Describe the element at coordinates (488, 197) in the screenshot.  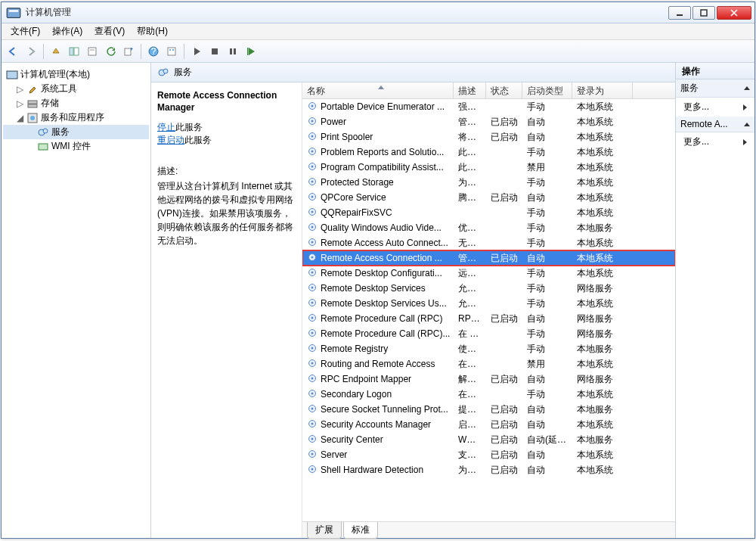
I see `service-row: QPCore Service腾讯...已启动自动本地系统` at that location.